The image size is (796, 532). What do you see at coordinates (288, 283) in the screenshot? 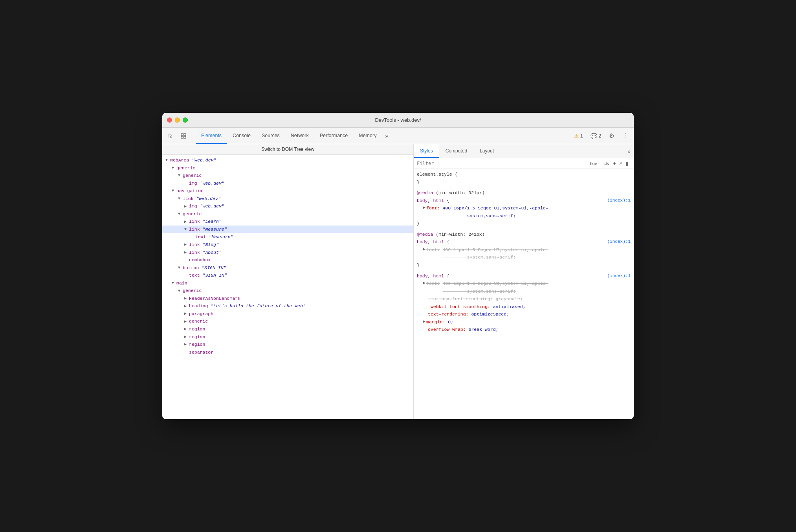
I see `tree-row: main` at bounding box center [288, 283].